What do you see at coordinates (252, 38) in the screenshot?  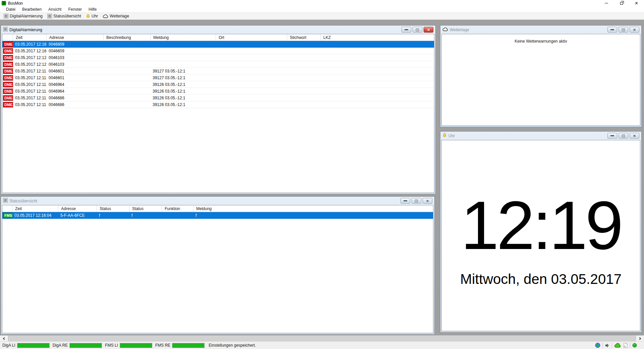 I see `column-header-ort: Ort` at bounding box center [252, 38].